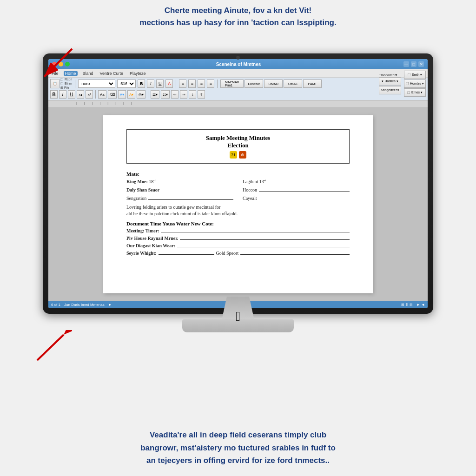 The image size is (476, 476). I want to click on doc-field4-line1, so click(186, 255).